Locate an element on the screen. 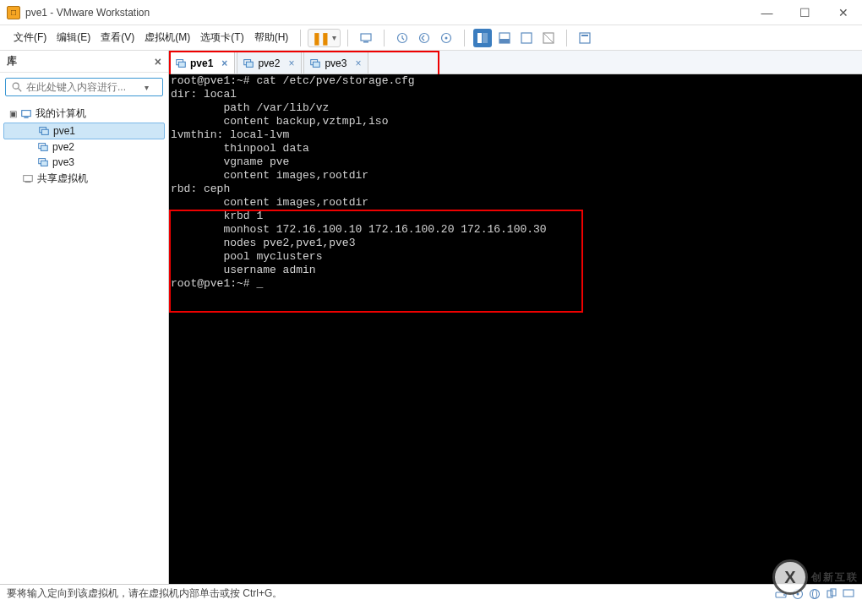 The width and height of the screenshot is (862, 616). tree-shared-vms: 共享虚拟机 is located at coordinates (85, 179).